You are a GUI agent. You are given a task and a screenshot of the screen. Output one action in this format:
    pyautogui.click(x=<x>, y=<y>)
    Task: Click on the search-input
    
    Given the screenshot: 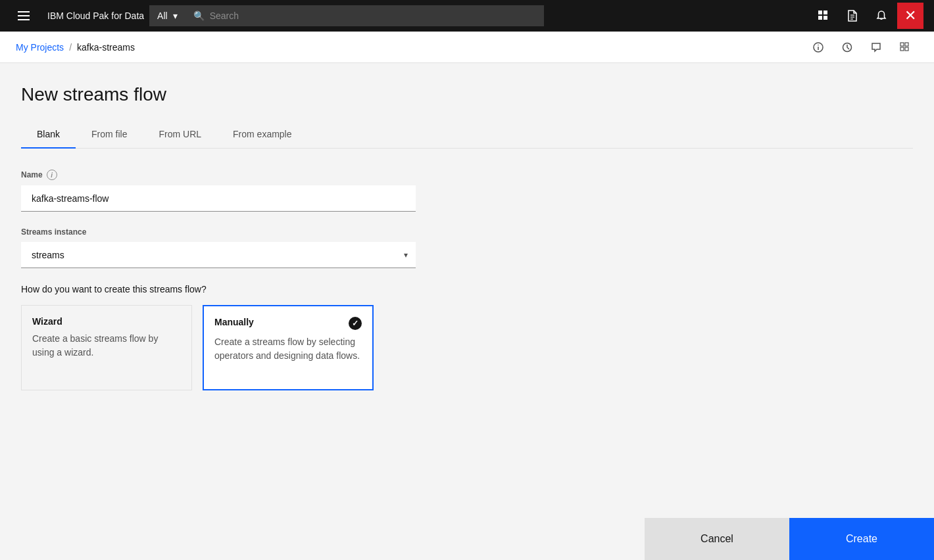 What is the action you would take?
    pyautogui.click(x=373, y=16)
    